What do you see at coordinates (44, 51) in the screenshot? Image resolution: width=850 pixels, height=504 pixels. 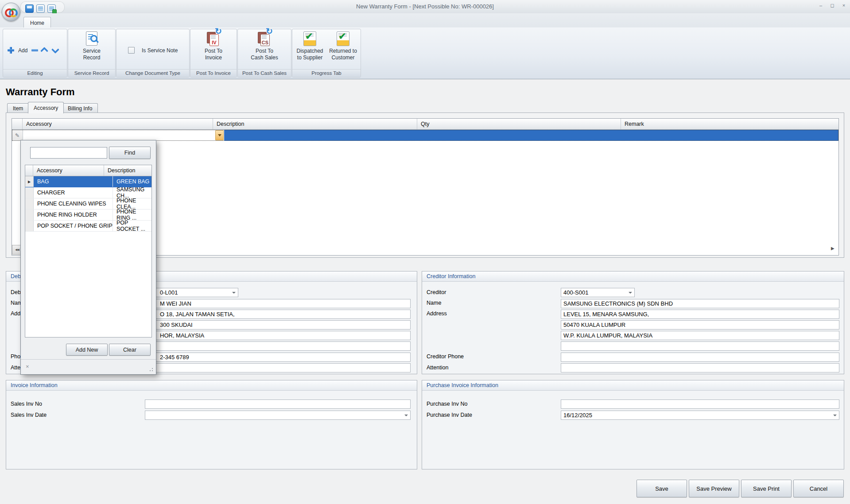 I see `move-up-icon` at bounding box center [44, 51].